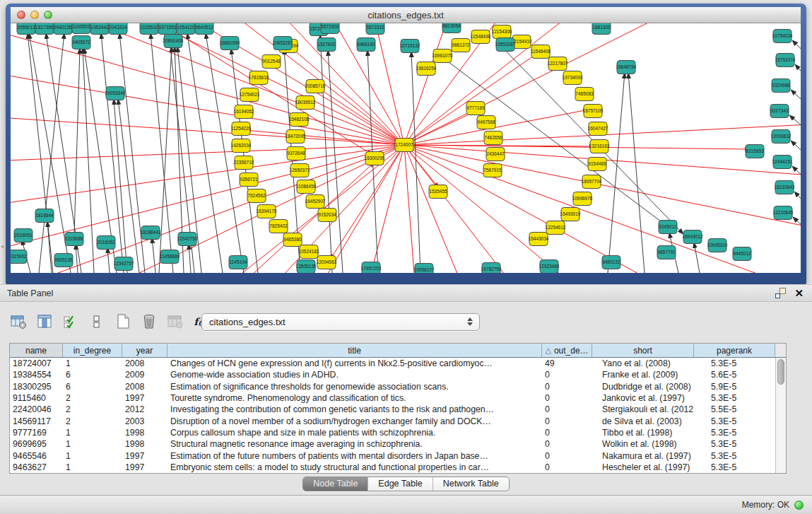 This screenshot has height=514, width=812. I want to click on graph-node: 12342750, so click(188, 239).